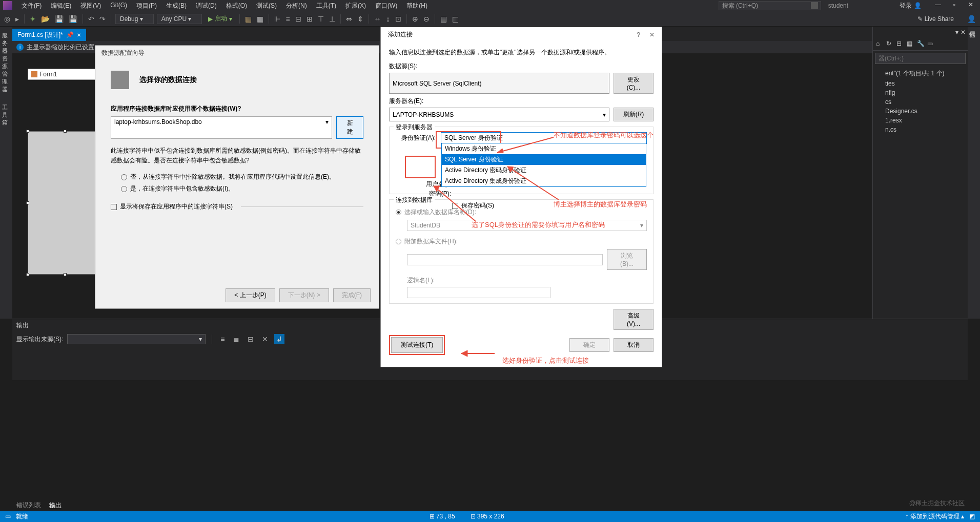  I want to click on radio-yes: 是，在连接字符串中包含敏感数据(I)。, so click(242, 189).